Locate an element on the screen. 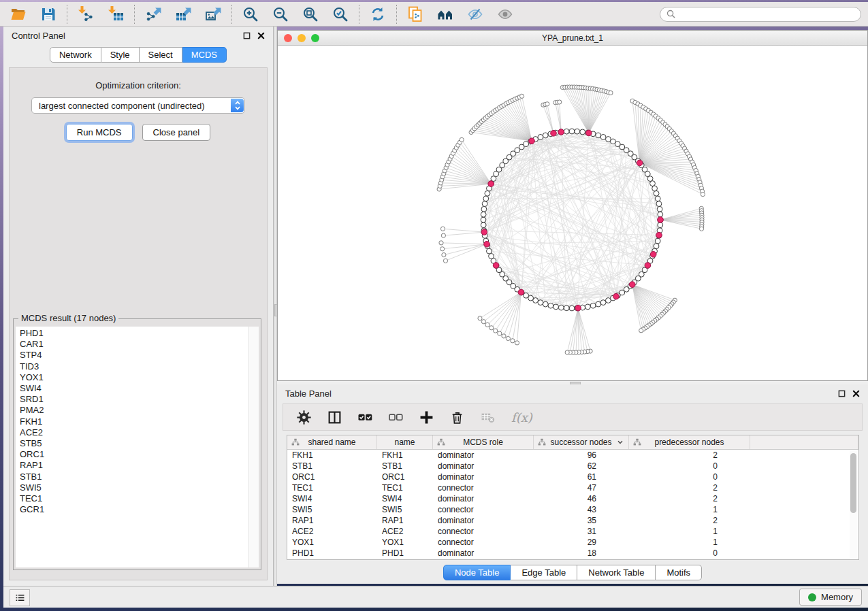 This screenshot has width=868, height=611. window-minimize-button is located at coordinates (302, 38).